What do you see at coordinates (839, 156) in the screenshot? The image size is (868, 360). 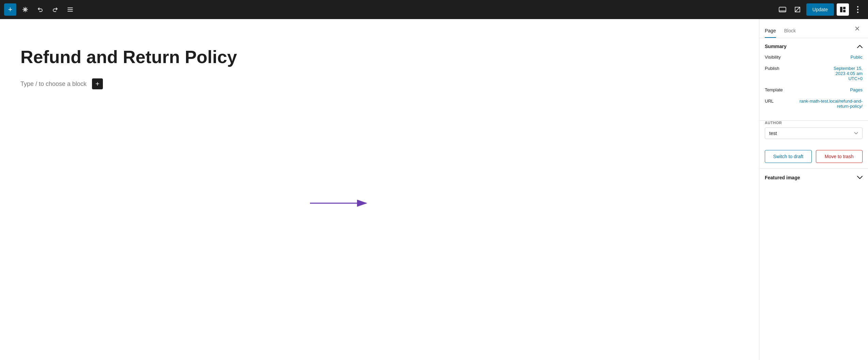 I see `move-to-trash-button: Move to trash` at bounding box center [839, 156].